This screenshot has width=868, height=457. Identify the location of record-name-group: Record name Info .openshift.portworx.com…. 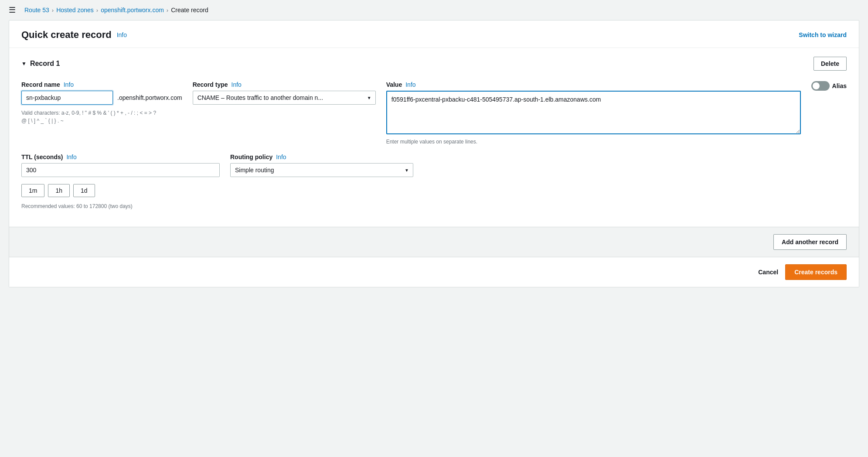
(102, 103).